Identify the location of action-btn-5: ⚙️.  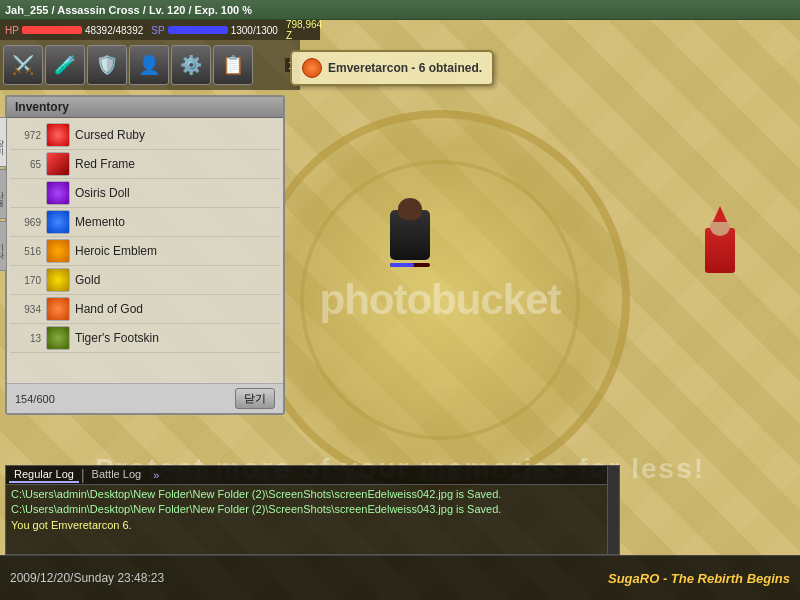
(191, 65).